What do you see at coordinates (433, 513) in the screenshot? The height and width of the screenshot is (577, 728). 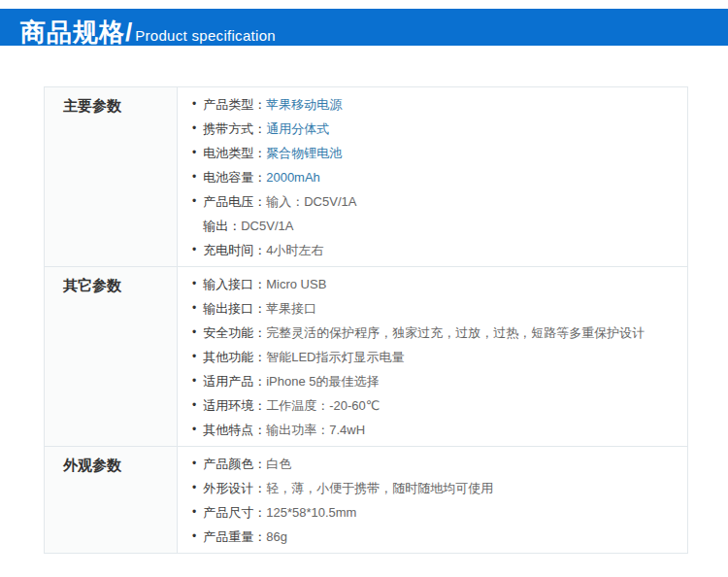 I see `spec-line: •产品尺寸：125*58*10.5mm` at bounding box center [433, 513].